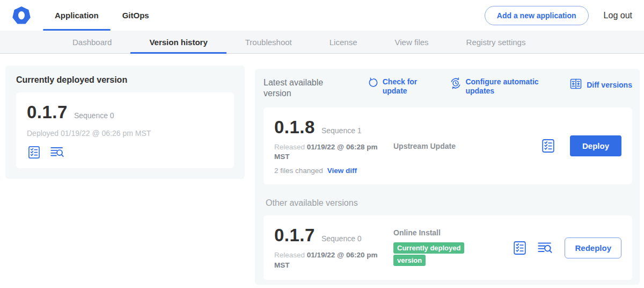 This screenshot has width=644, height=288. I want to click on diff-versions-label: Diff versions, so click(610, 85).